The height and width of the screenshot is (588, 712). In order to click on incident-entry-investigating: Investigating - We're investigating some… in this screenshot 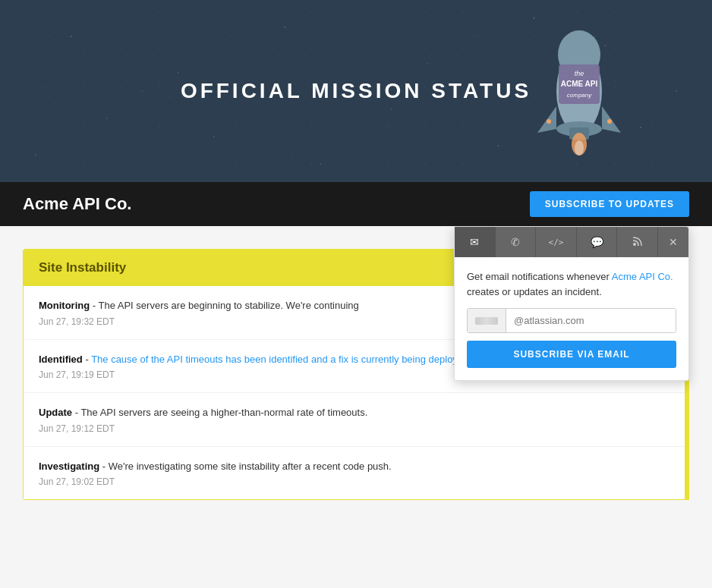, I will do `click(356, 473)`.